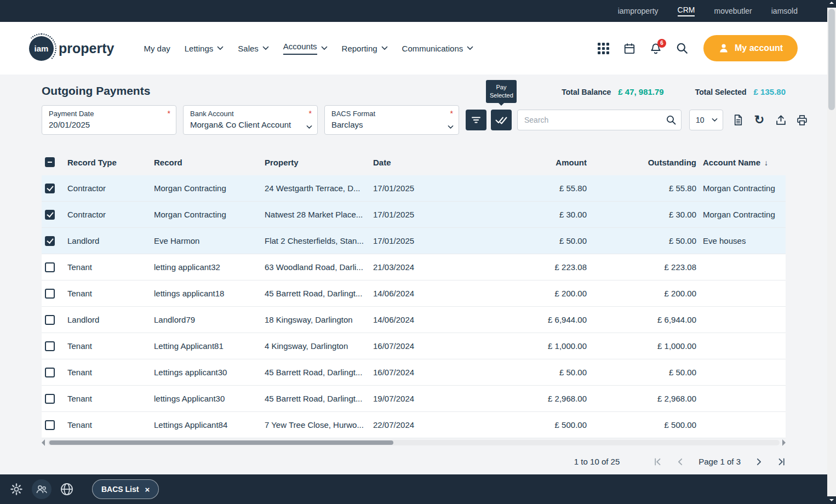  I want to click on topbar-link-movebutler: movebutler, so click(733, 11).